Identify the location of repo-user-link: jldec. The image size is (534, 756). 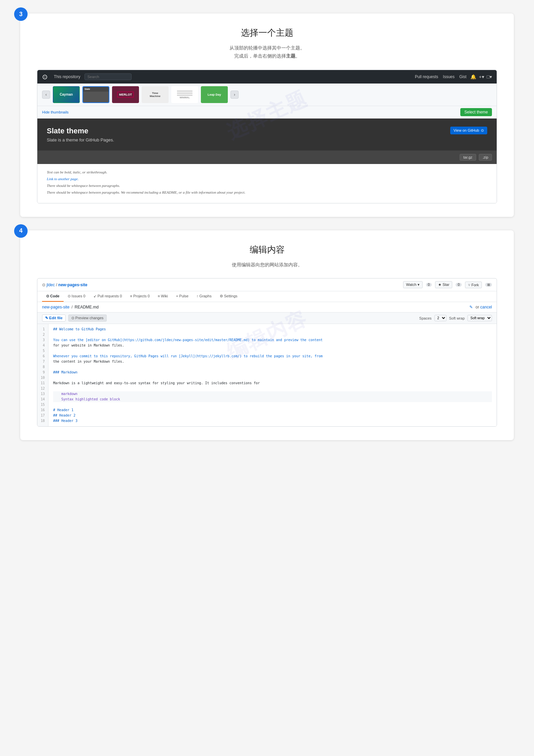
(50, 285).